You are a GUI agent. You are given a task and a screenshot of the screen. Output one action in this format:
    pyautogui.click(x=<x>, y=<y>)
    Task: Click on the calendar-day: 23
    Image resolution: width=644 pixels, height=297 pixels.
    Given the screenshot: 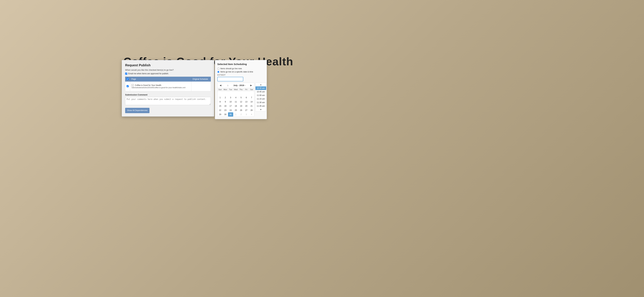 What is the action you would take?
    pyautogui.click(x=225, y=110)
    